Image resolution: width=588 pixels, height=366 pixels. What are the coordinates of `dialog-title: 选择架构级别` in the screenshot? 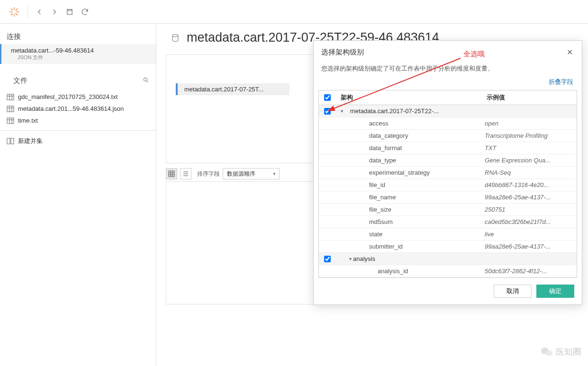 It's located at (343, 52).